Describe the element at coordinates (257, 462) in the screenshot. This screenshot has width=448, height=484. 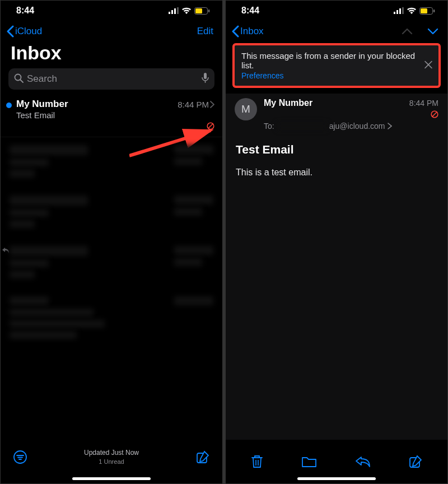
I see `delete-button` at that location.